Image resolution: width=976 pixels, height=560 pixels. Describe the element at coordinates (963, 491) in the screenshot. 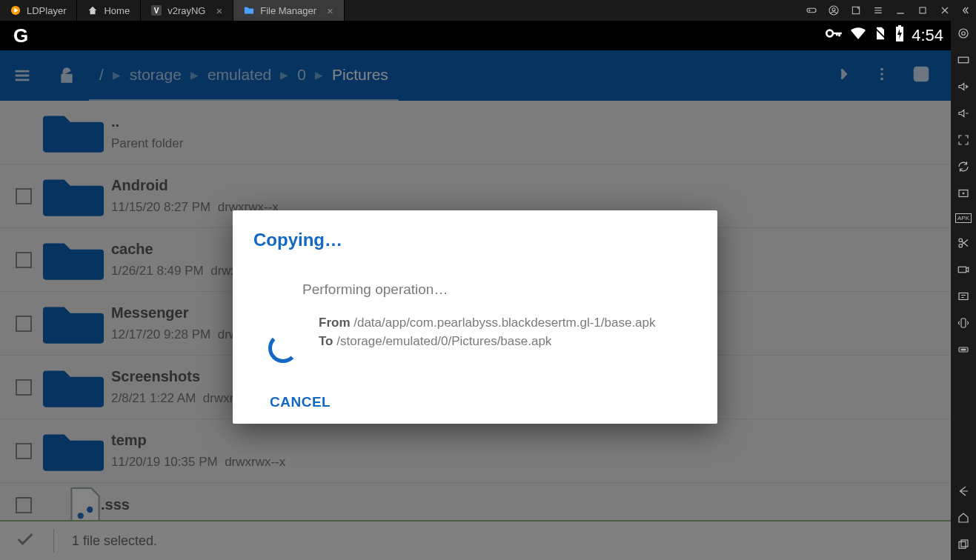

I see `android-back-icon` at that location.